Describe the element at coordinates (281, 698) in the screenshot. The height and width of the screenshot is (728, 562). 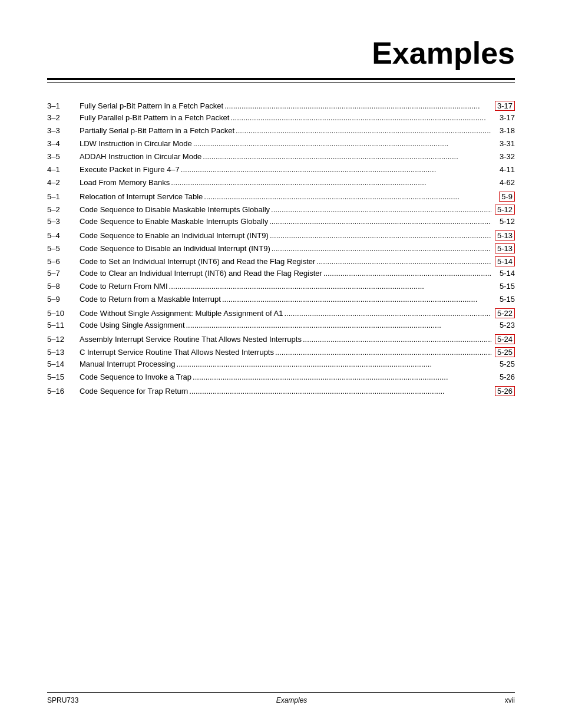
I see `footer: SPRU733 Examples xvii` at that location.